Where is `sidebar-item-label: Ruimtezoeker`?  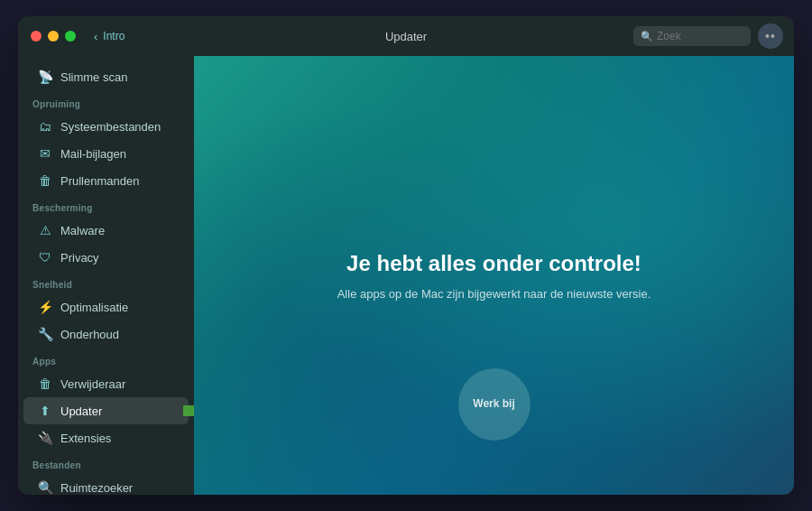 sidebar-item-label: Ruimtezoeker is located at coordinates (97, 488).